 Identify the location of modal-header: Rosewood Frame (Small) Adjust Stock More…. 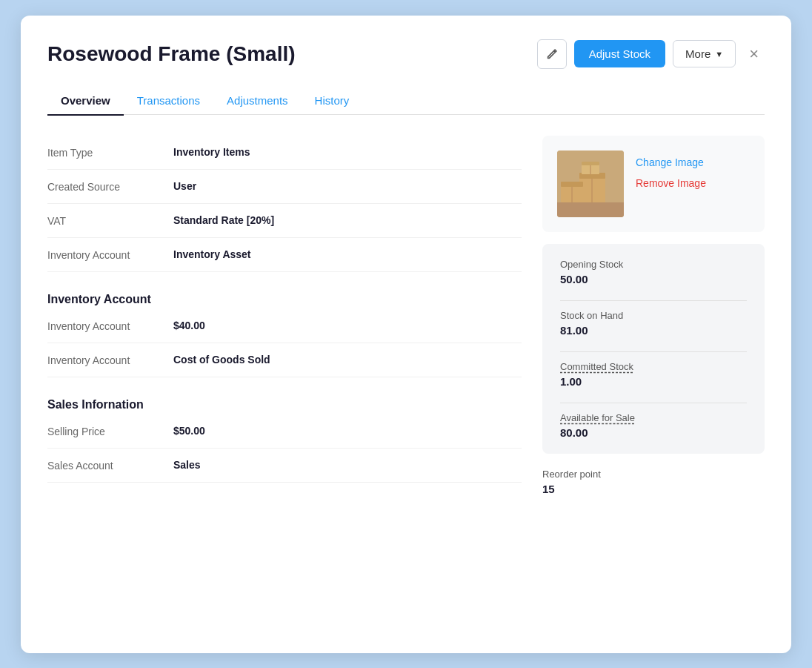
(406, 54).